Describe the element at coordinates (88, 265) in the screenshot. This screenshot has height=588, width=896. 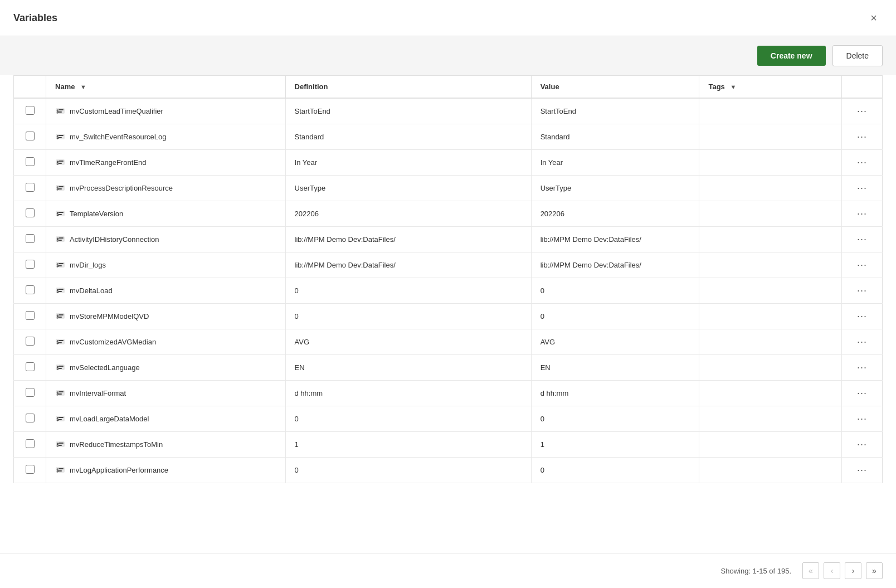
I see `row-name: mvDir_logs` at that location.